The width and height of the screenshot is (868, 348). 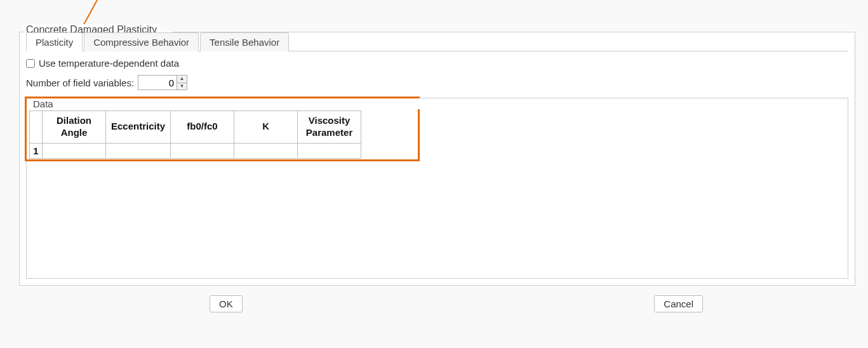 What do you see at coordinates (80, 83) in the screenshot?
I see `field-vars-label: Number of field variables:` at bounding box center [80, 83].